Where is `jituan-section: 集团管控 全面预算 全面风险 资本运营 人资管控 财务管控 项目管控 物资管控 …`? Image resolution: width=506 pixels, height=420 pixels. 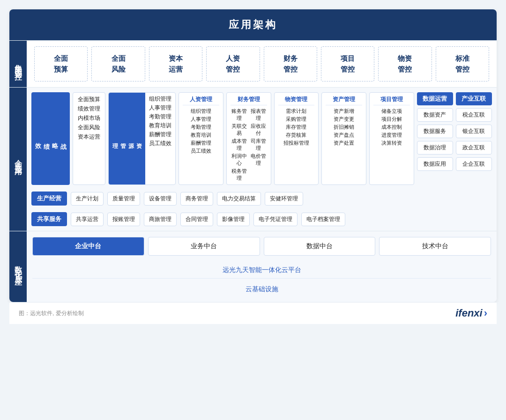 jituan-section: 集团管控 全面预算 全面风险 资本运营 人资管控 财务管控 项目管控 物资管控 … is located at coordinates (253, 64).